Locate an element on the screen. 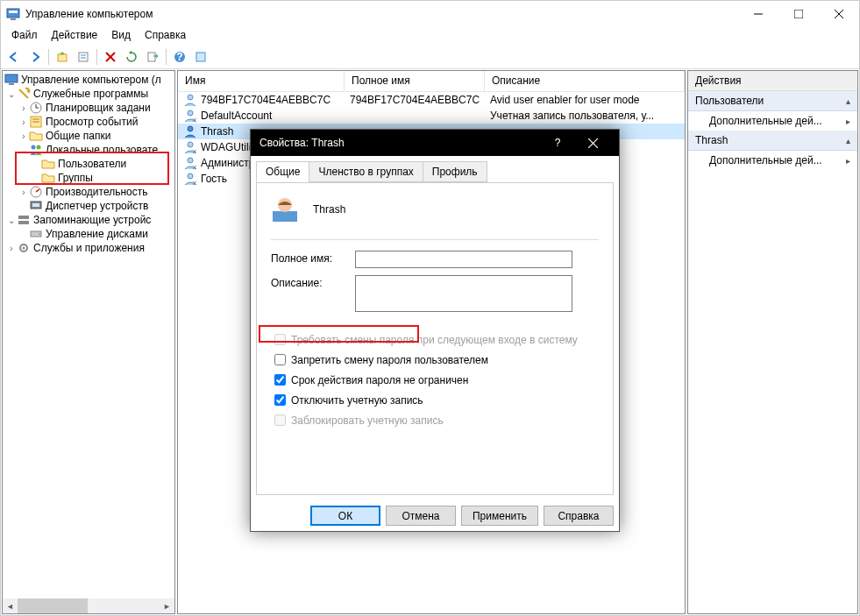 This screenshot has height=616, width=860. actions-header: Действия is located at coordinates (773, 81).